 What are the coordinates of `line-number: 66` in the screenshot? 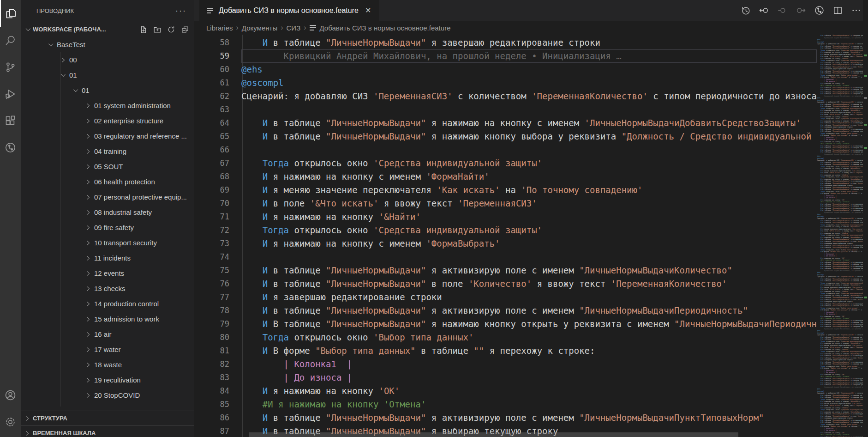 It's located at (211, 150).